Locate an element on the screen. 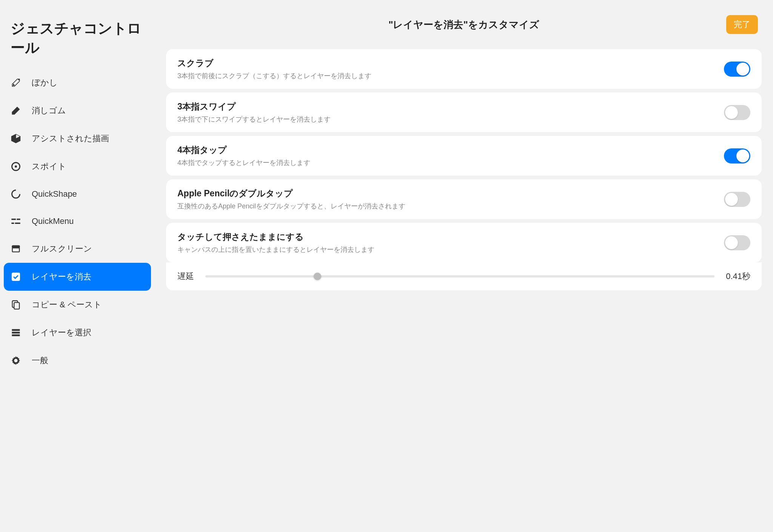 The width and height of the screenshot is (773, 532). sidebar-item-label: レイヤーを消去 is located at coordinates (62, 277).